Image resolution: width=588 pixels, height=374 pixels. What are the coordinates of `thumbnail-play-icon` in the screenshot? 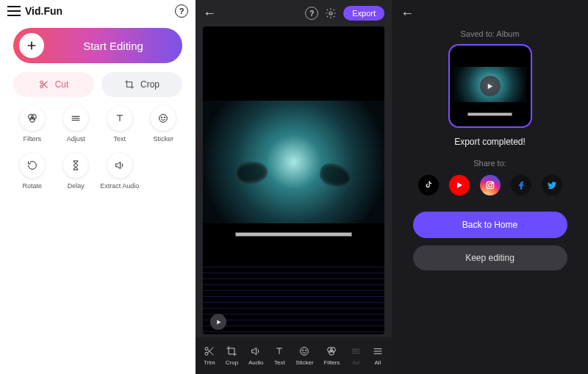 It's located at (490, 86).